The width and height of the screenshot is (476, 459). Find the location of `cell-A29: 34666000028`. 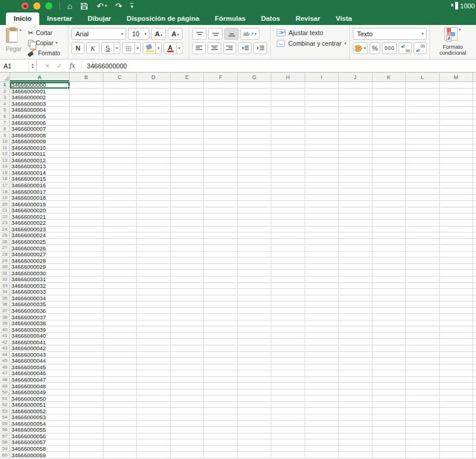

cell-A29: 34666000028 is located at coordinates (40, 260).